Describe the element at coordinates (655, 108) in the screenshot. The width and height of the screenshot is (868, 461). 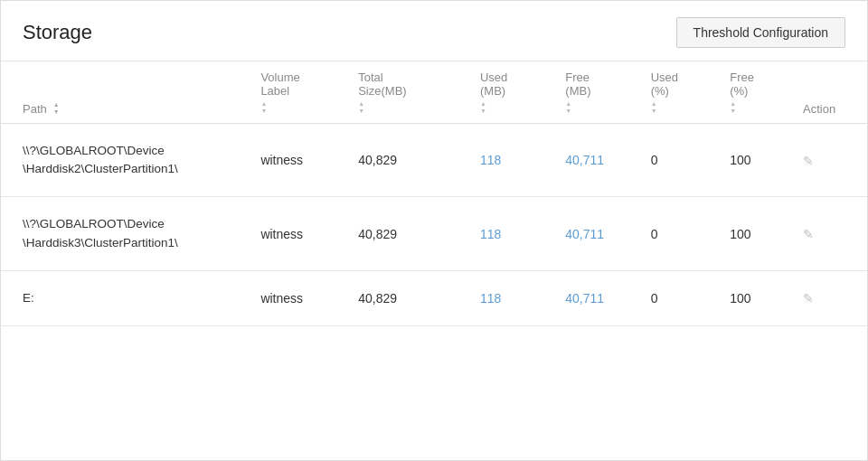
I see `used-pct-sort-icon: ▲ ▼` at that location.